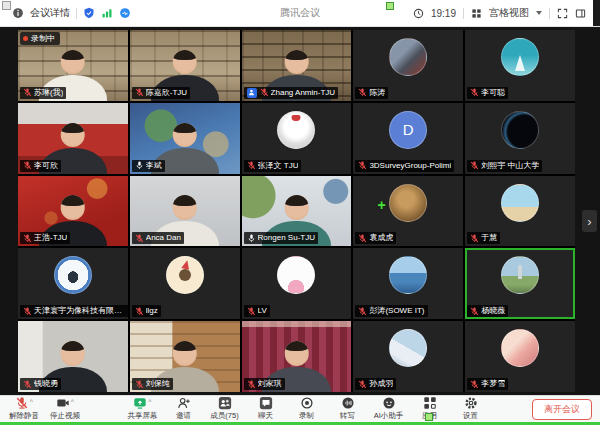 The width and height of the screenshot is (600, 425). Describe the element at coordinates (408, 348) in the screenshot. I see `tree-avatar` at that location.